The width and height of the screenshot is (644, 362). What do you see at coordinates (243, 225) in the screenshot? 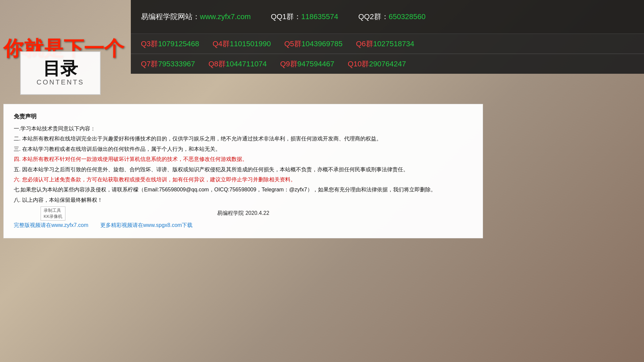
I see `footer-links: 完整版视频请在www.zyfx7.com 更多精彩视频请在www.spgx8.c…` at bounding box center [243, 225].